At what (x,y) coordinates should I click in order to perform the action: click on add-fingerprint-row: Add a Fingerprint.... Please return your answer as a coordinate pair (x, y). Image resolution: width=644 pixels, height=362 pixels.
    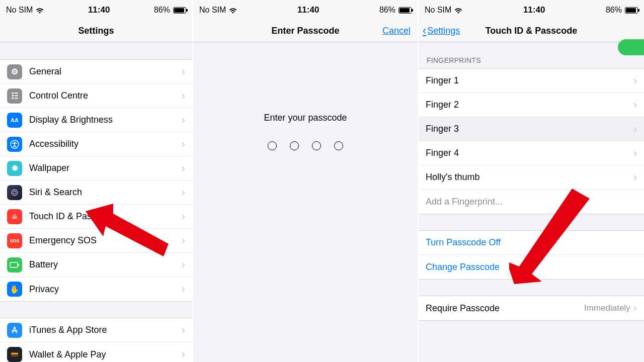
    Looking at the image, I should click on (531, 202).